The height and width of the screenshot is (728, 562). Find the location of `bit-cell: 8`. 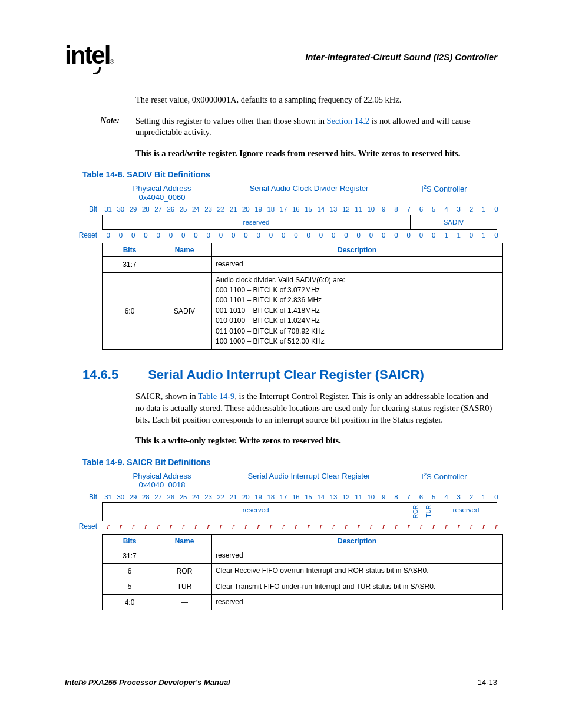

bit-cell: 8 is located at coordinates (396, 497).